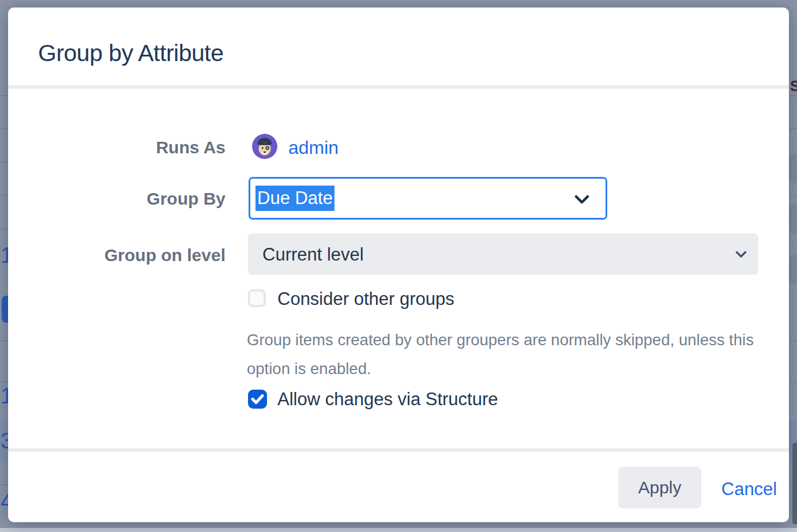 The image size is (797, 532). What do you see at coordinates (116, 148) in the screenshot?
I see `runs-as-label: Runs As` at bounding box center [116, 148].